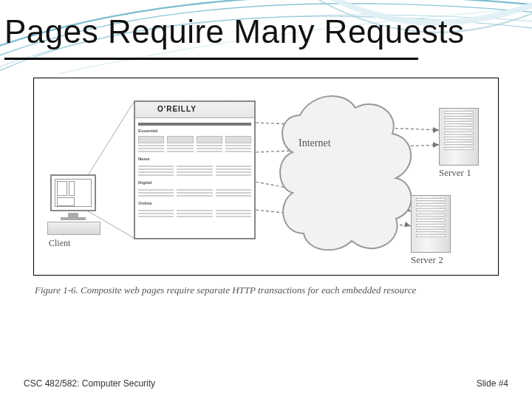 This screenshot has height=399, width=532. Describe the element at coordinates (235, 32) in the screenshot. I see `slide-title: Pages Require Many Requests` at that location.